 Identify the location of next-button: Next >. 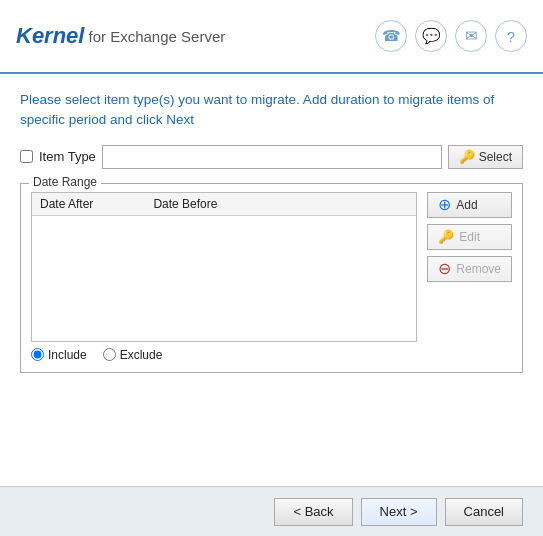
(399, 512).